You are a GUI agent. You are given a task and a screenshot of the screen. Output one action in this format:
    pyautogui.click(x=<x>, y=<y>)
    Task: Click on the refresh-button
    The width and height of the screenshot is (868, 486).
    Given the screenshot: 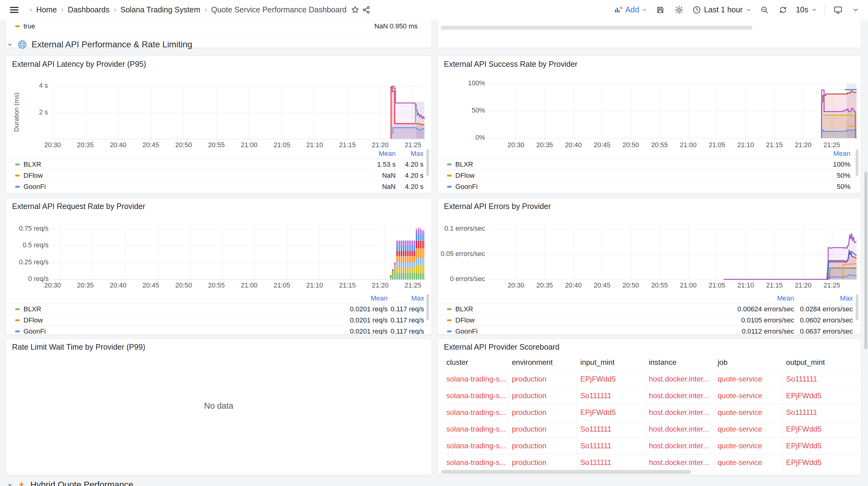 What is the action you would take?
    pyautogui.click(x=783, y=10)
    